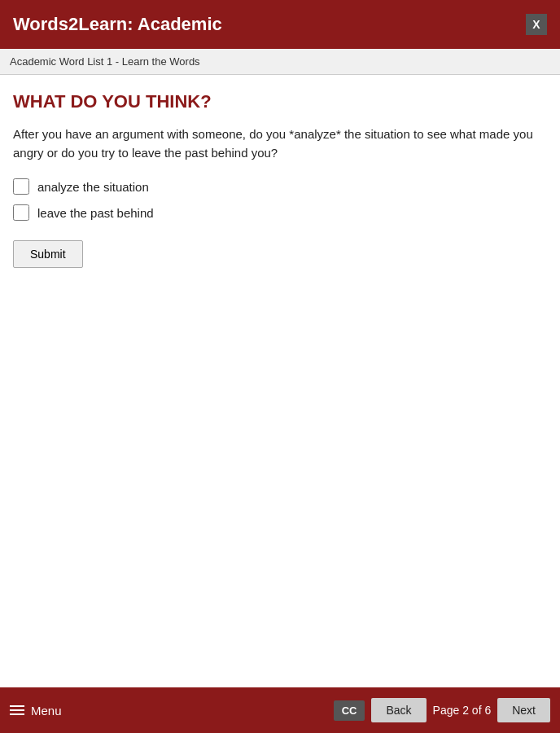 The image size is (560, 733). What do you see at coordinates (46, 710) in the screenshot?
I see `menu-label: Menu` at bounding box center [46, 710].